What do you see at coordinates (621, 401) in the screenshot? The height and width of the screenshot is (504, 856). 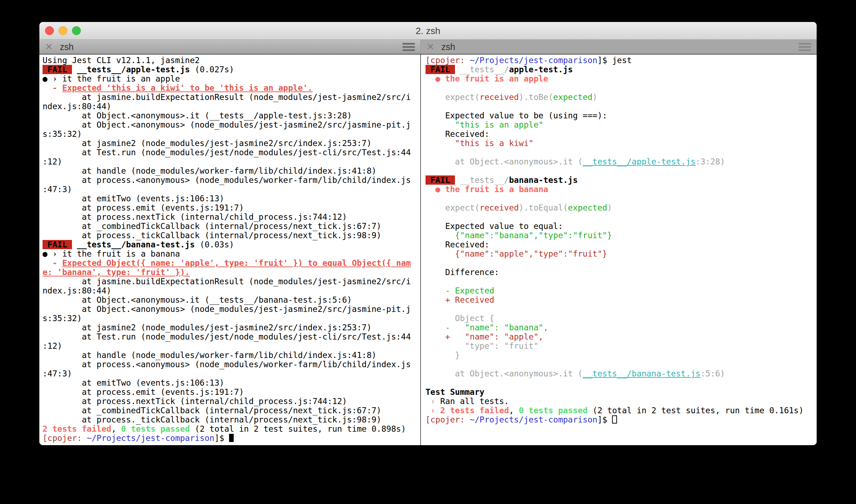 I see `terminal-line: › Ran all tests.` at bounding box center [621, 401].